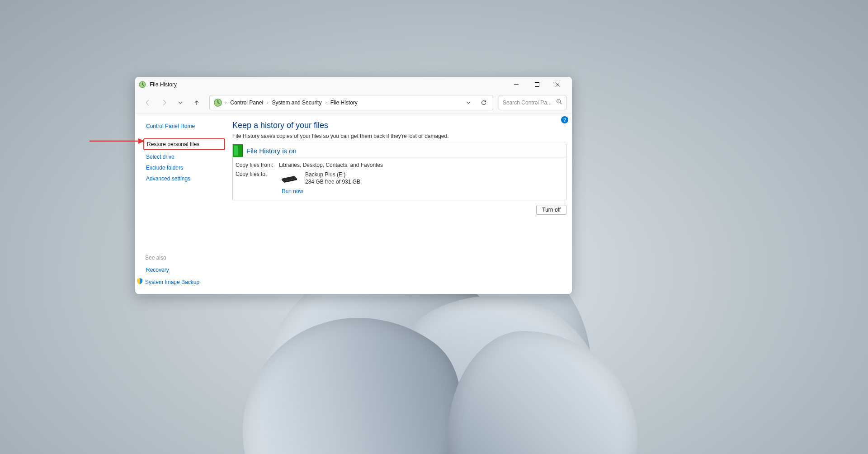 The image size is (868, 454). I want to click on sidebar-image-backup-link: System Image Backup, so click(180, 282).